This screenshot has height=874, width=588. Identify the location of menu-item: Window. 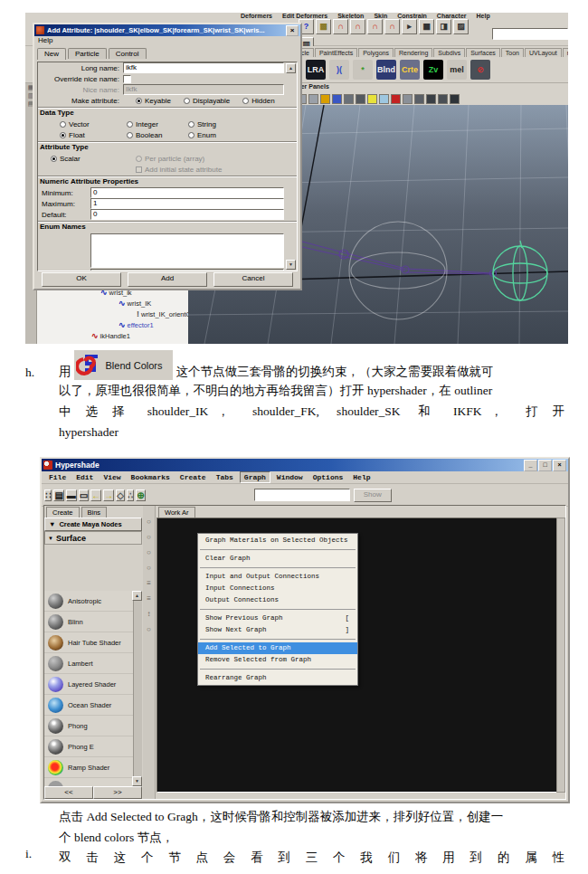
(289, 478).